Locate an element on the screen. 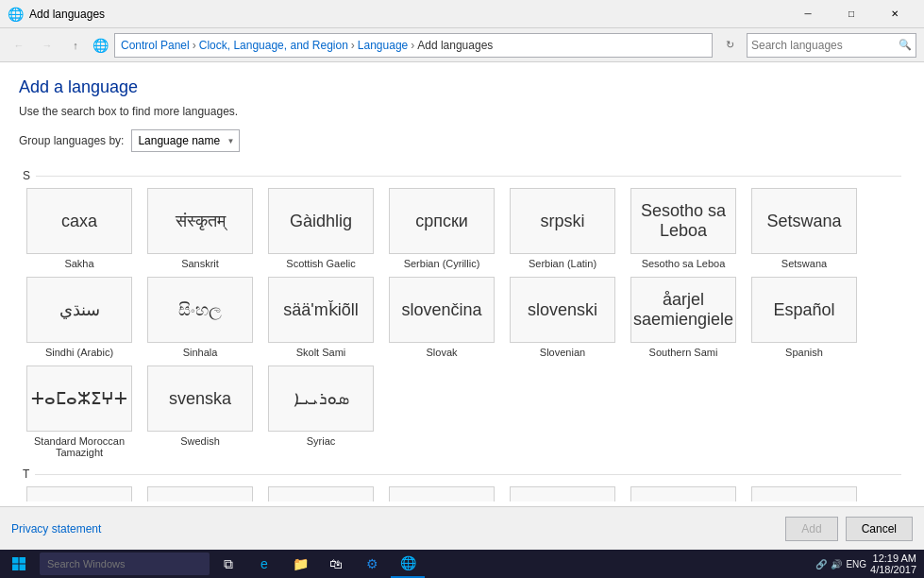  search-input is located at coordinates (825, 45).